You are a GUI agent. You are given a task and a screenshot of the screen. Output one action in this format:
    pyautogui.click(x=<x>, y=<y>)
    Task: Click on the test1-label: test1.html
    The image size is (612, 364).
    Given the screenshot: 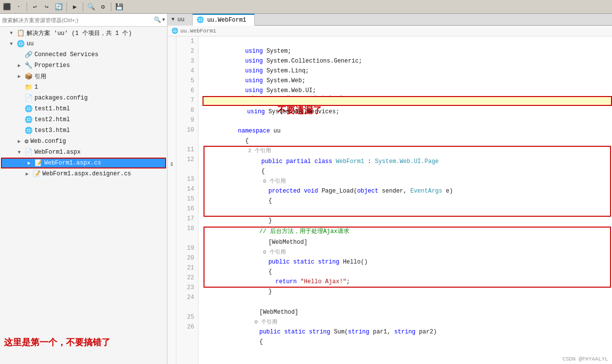 What is the action you would take?
    pyautogui.click(x=52, y=109)
    